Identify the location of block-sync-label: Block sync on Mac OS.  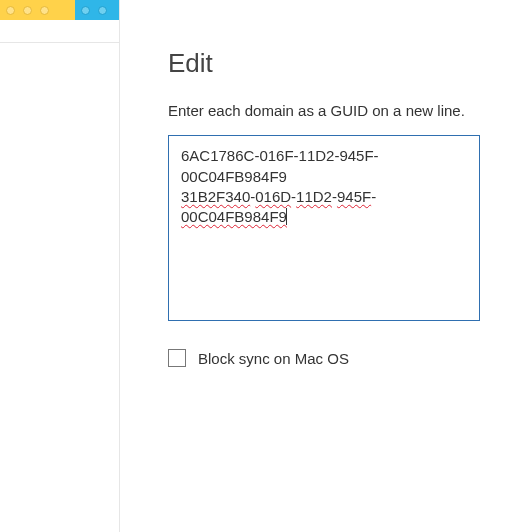
(274, 358).